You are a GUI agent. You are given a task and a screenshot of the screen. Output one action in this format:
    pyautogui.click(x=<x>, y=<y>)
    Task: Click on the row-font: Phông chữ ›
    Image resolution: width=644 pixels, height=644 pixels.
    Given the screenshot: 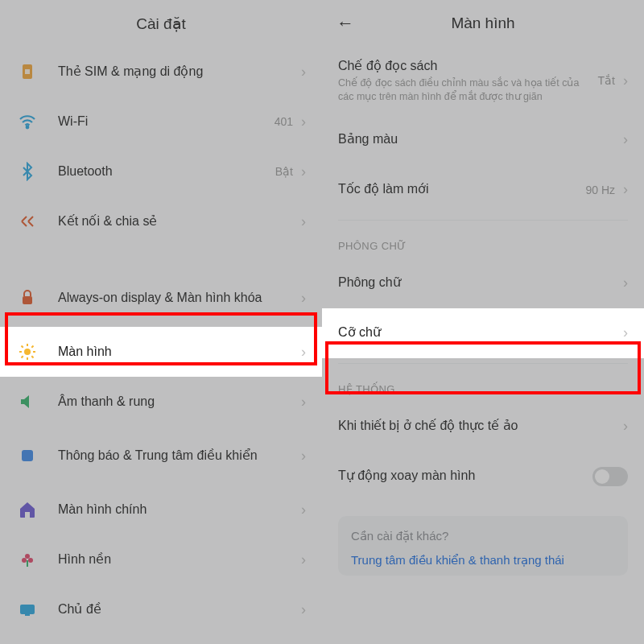 What is the action you would take?
    pyautogui.click(x=483, y=283)
    